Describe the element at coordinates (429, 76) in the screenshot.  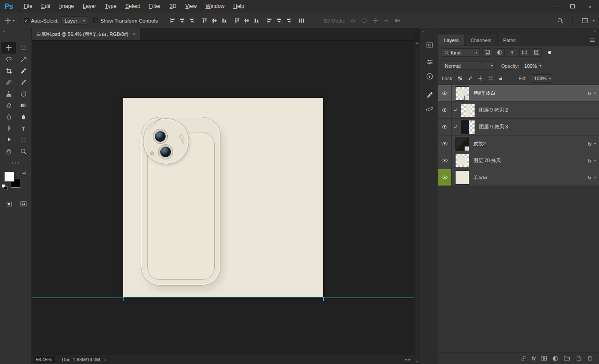
I see `info-panel-icon` at that location.